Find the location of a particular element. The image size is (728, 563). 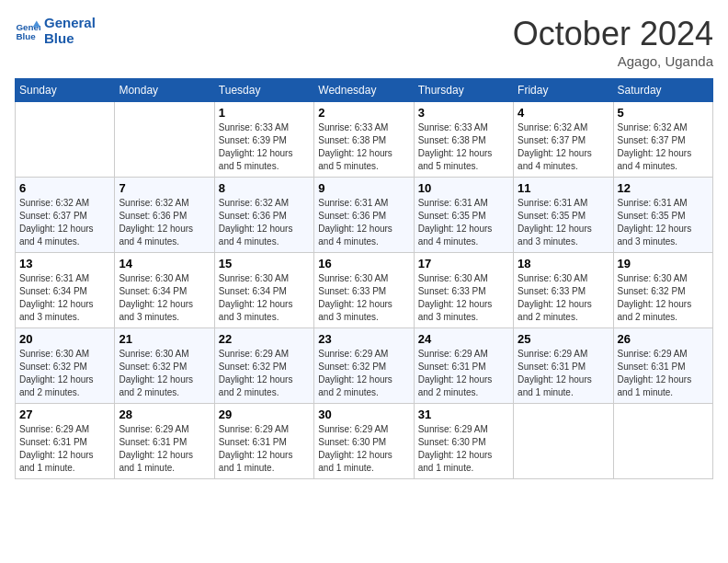

calendar-week-2: 6Sunrise: 6:32 AM Sunset: 6:37 PM Daylig… is located at coordinates (364, 215).